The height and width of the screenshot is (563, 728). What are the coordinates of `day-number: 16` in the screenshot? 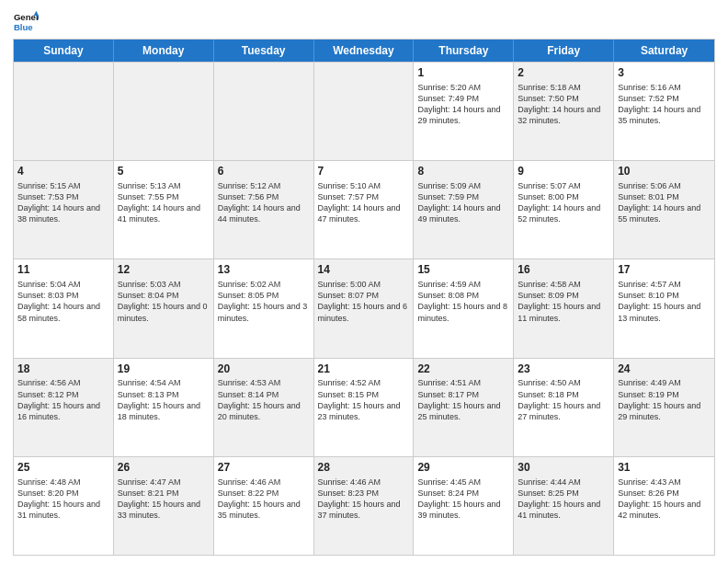 It's located at (563, 270).